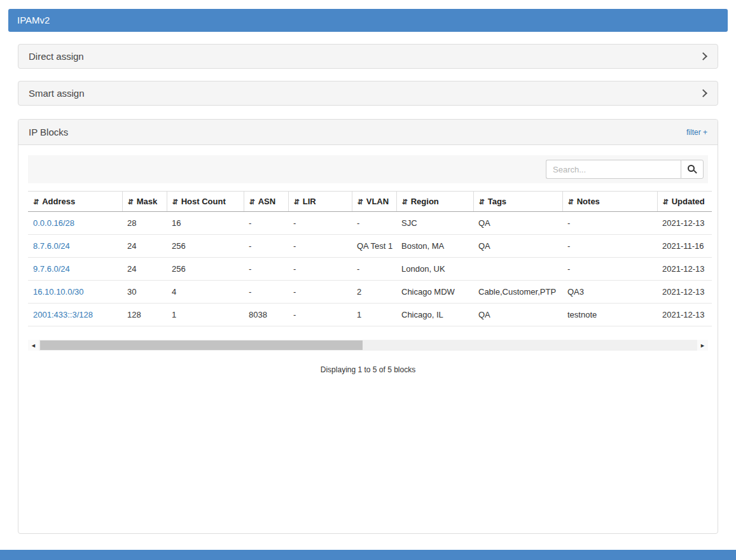 The width and height of the screenshot is (736, 560). I want to click on ip-blocks-title: IP Blocks, so click(48, 132).